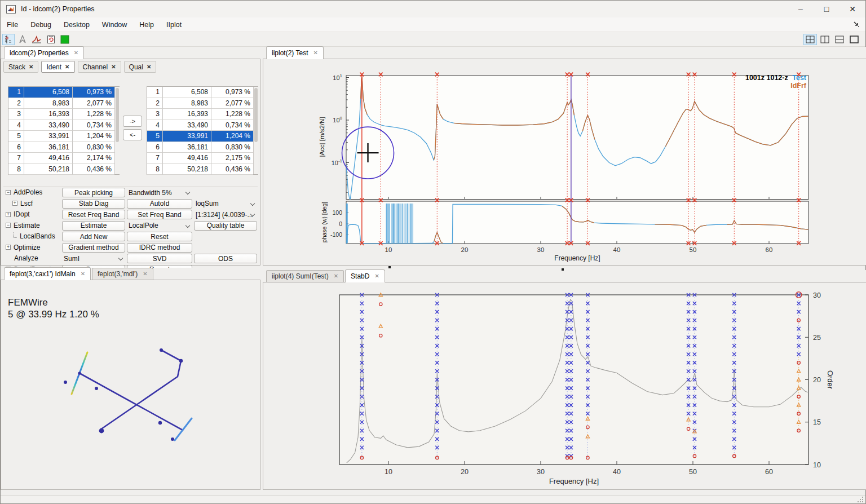  What do you see at coordinates (64, 131) in the screenshot?
I see `left-pole-table: 16,5080,973 %28,9832,077 %316,3931,228 %…` at bounding box center [64, 131].